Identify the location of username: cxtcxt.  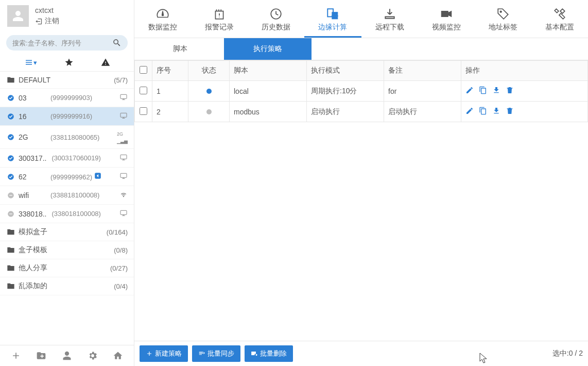
(47, 10).